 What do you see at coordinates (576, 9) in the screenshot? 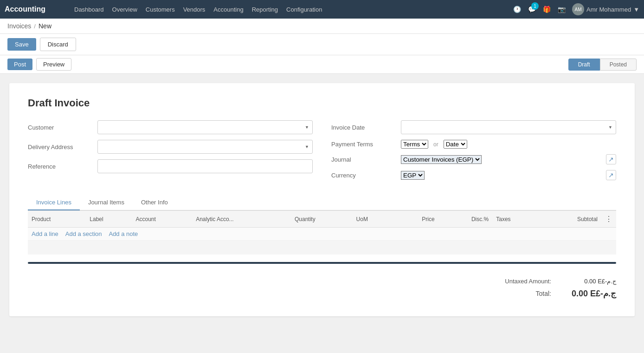
I see `nav-right: 🕐 💬 1 🎁 📷 AM Amr Mohammed ▼` at bounding box center [576, 9].